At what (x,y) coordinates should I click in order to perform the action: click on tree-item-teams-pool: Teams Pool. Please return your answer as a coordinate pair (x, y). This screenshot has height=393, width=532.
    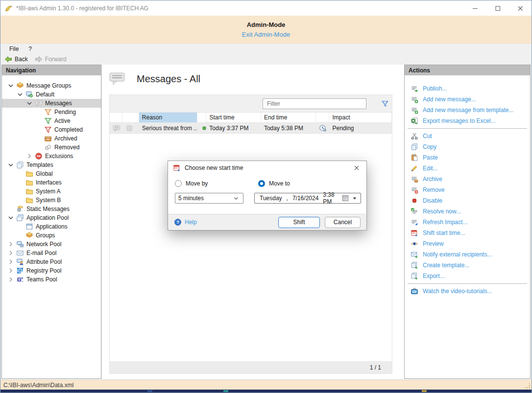
    Looking at the image, I should click on (51, 279).